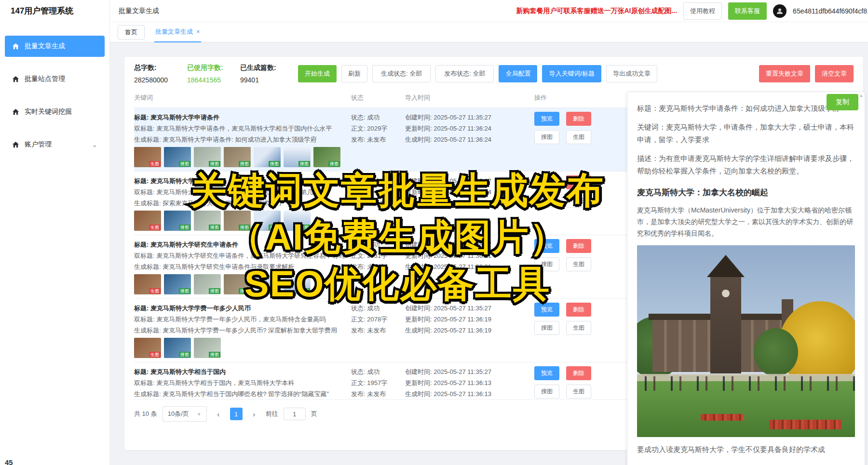  I want to click on sidebar-item-0: 批量文章生成, so click(55, 46).